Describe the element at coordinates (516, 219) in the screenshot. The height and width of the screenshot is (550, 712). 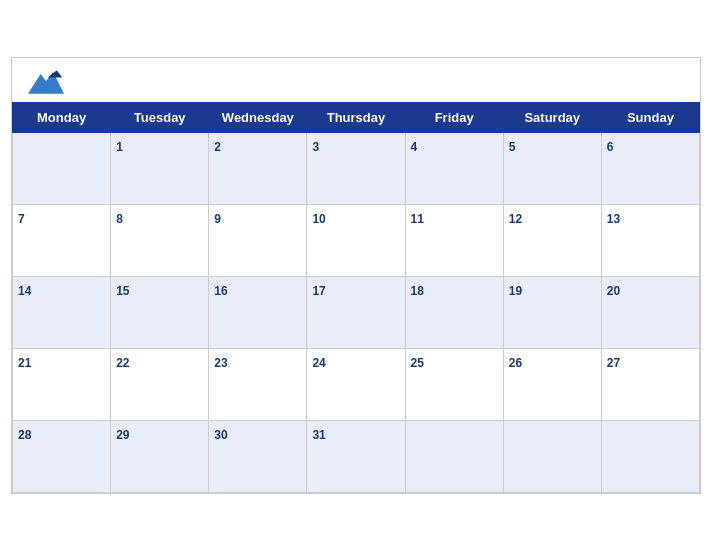
I see `day-number: 12` at that location.